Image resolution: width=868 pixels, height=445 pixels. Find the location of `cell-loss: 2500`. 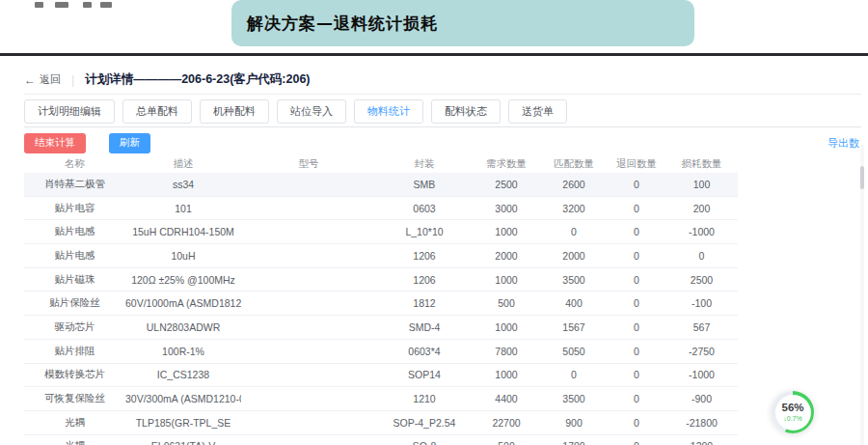

cell-loss: 2500 is located at coordinates (702, 280).